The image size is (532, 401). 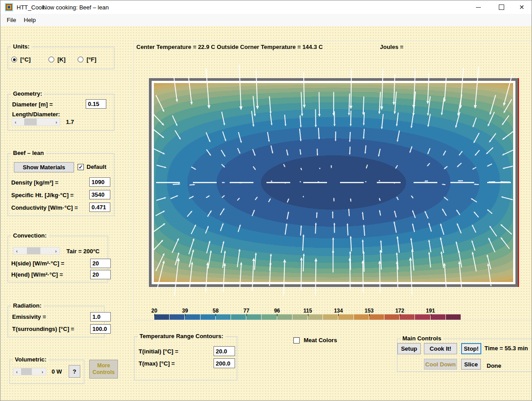 What do you see at coordinates (100, 263) in the screenshot?
I see `h-side-input: 20` at bounding box center [100, 263].